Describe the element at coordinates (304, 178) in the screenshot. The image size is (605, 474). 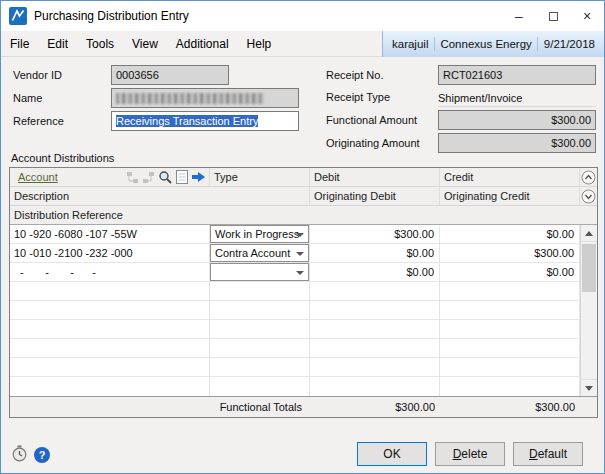
I see `grid-header-row-1: Account Type Debit Credit` at that location.